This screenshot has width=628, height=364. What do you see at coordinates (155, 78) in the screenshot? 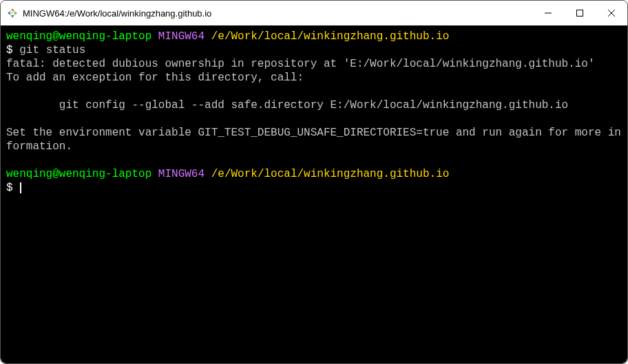
I see `output-line: To add an exception for this directory, …` at bounding box center [155, 78].